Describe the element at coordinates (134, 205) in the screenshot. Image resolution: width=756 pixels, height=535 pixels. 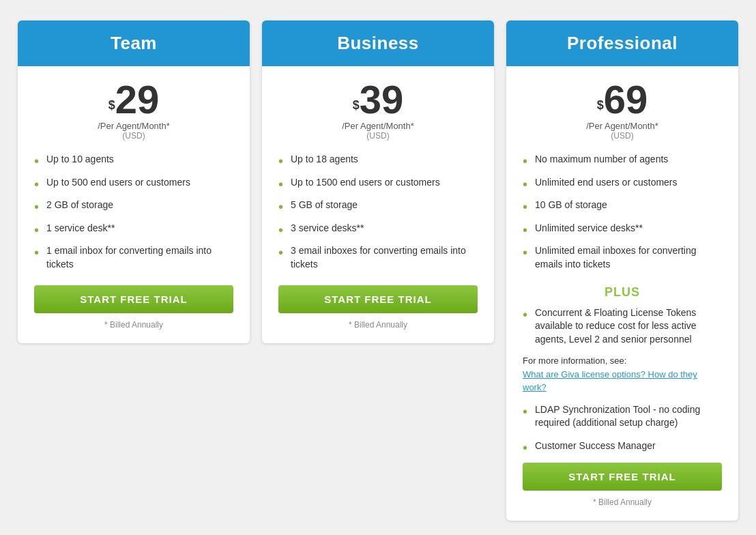
I see `team-feature-3: 2 GB of storage` at that location.